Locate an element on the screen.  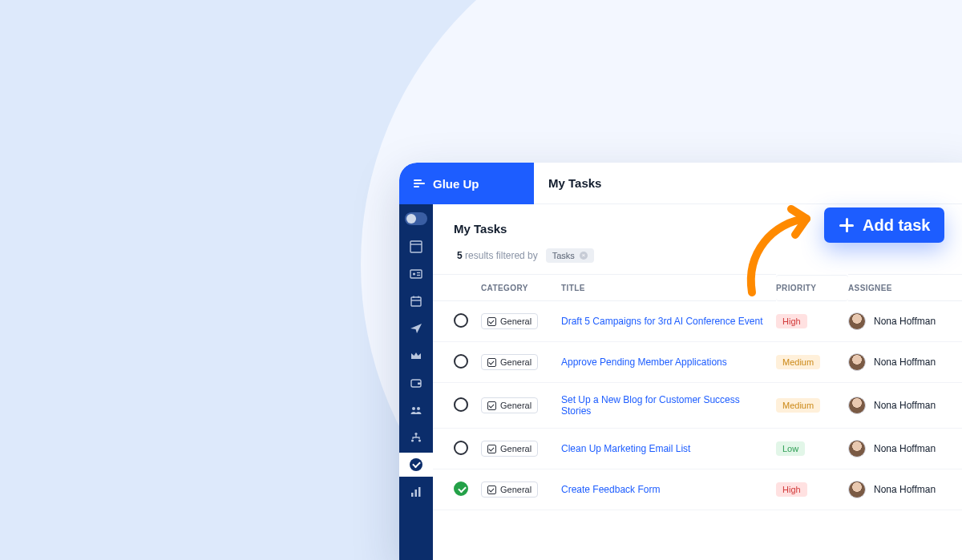
task-title-link: Clean Up Marketing Email List is located at coordinates (625, 449).